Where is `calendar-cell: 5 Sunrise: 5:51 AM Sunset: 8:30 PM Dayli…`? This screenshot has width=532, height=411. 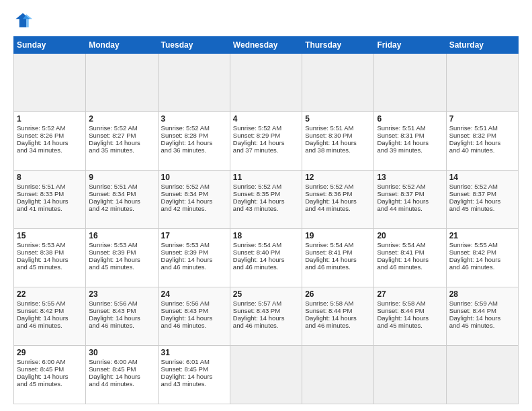
calendar-cell: 5 Sunrise: 5:51 AM Sunset: 8:30 PM Dayli… is located at coordinates (339, 141).